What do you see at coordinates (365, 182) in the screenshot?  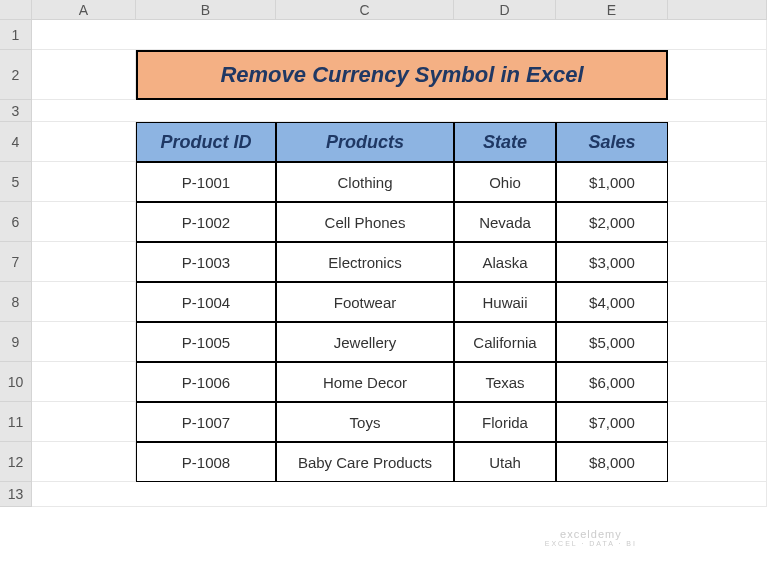 I see `cell-products: Clothing` at bounding box center [365, 182].